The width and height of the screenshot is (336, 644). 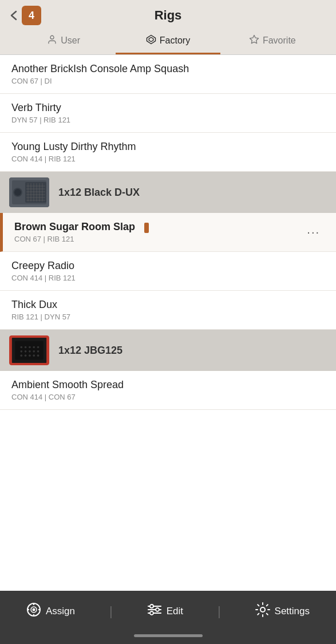 What do you see at coordinates (90, 350) in the screenshot?
I see `category-name: 1x12 JBG125` at bounding box center [90, 350].